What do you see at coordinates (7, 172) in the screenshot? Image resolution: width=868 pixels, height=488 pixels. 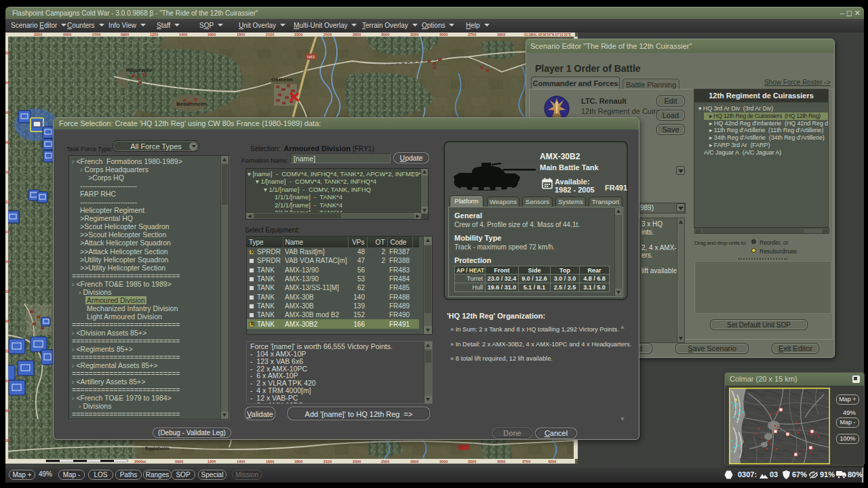 I see `svg-text: 10` at bounding box center [7, 172].